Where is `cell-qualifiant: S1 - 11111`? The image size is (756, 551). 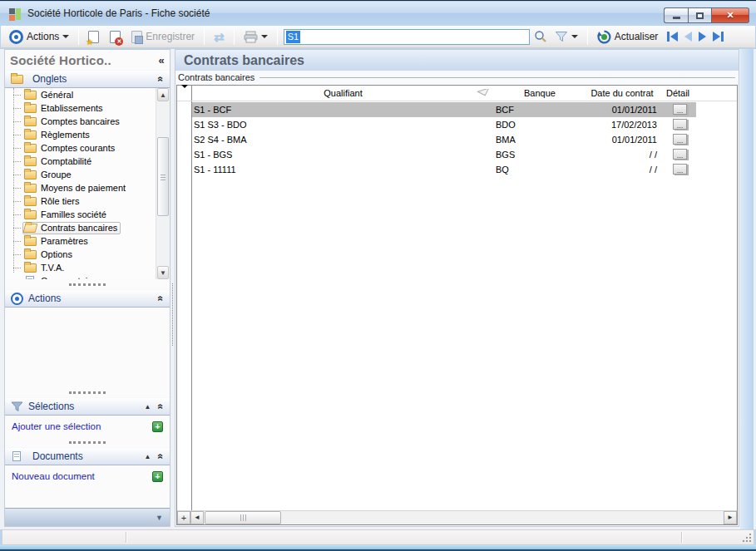
cell-qualifiant: S1 - 11111 is located at coordinates (215, 170).